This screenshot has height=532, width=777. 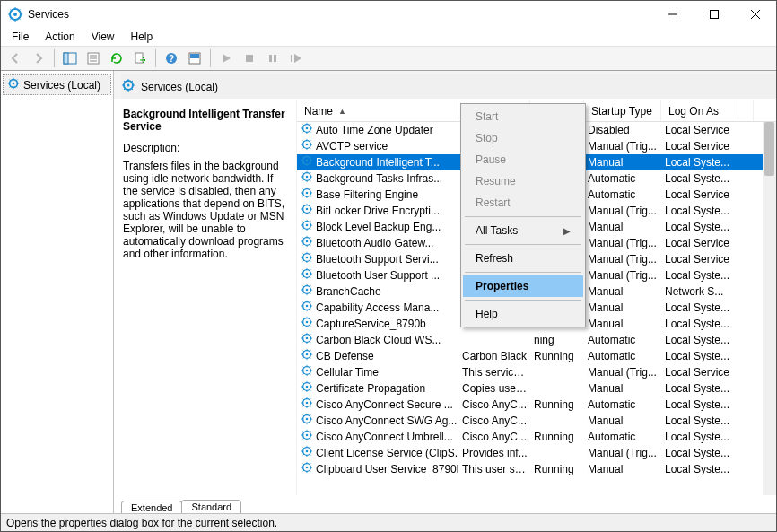 What do you see at coordinates (494, 421) in the screenshot?
I see `cell-description: Cisco AnyC...` at bounding box center [494, 421].